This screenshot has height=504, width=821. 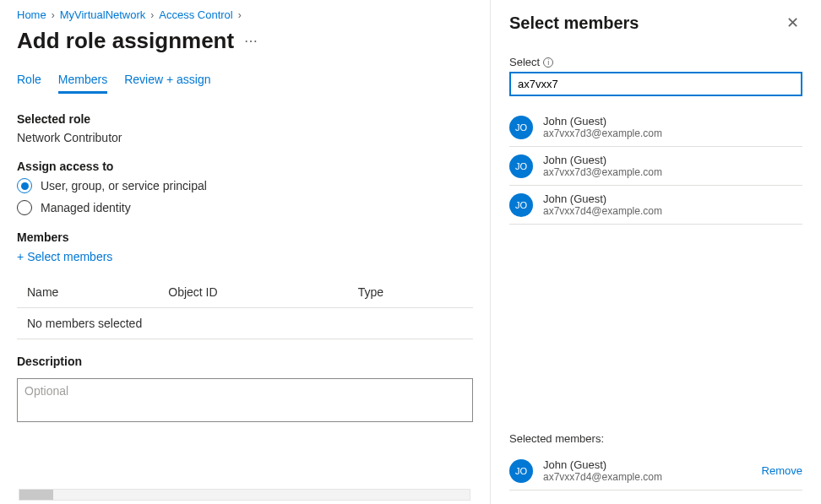 What do you see at coordinates (245, 208) in the screenshot?
I see `radio-managed-identity: Managed identity` at bounding box center [245, 208].